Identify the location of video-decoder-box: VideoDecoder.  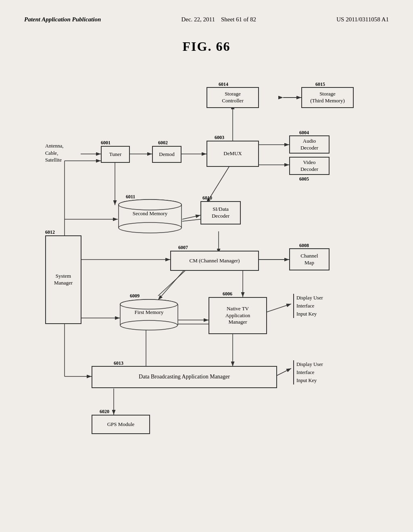
(309, 166).